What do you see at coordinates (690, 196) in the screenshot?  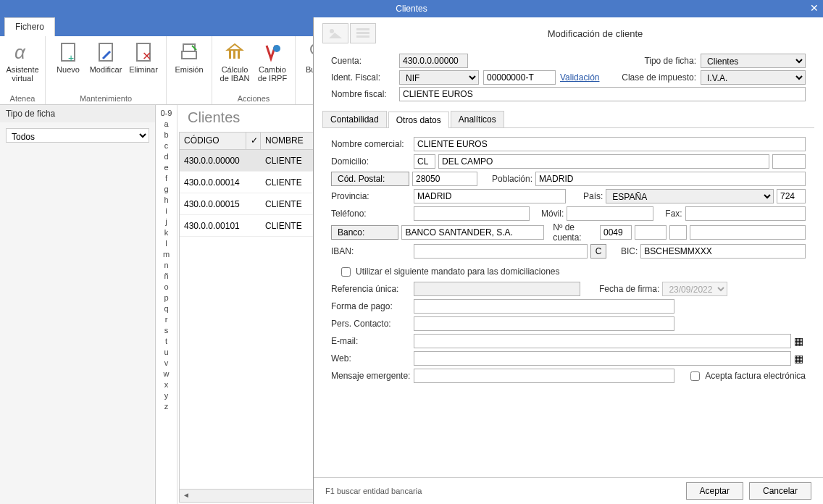 I see `pais-select: ESPAÑA` at bounding box center [690, 196].